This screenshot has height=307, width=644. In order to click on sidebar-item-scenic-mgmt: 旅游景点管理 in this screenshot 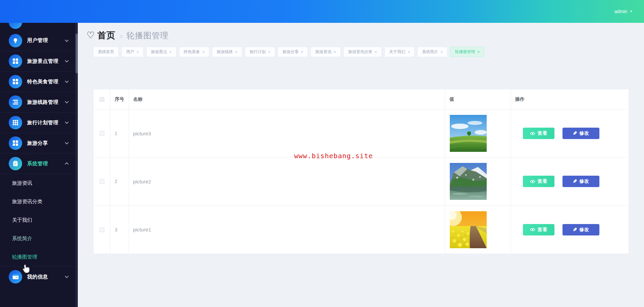, I will do `click(38, 61)`.